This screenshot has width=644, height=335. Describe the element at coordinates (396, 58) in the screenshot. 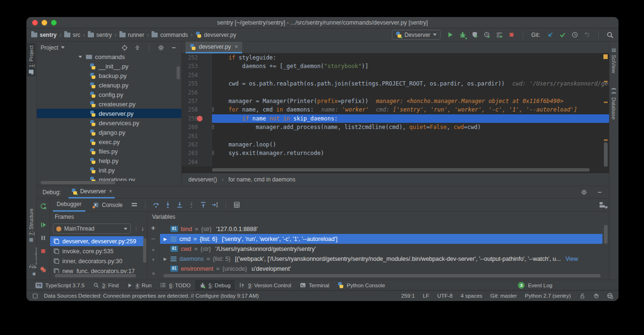

I see `code-line-252: 252 if styleguide:` at that location.